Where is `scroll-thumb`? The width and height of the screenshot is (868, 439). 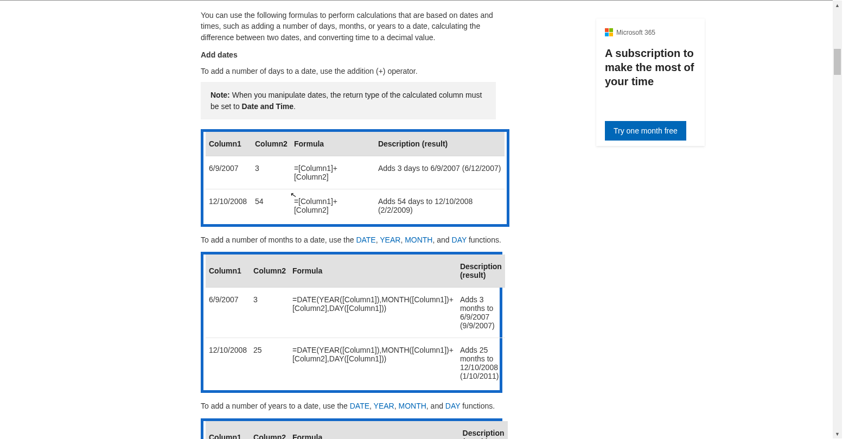
scroll-thumb is located at coordinates (838, 62).